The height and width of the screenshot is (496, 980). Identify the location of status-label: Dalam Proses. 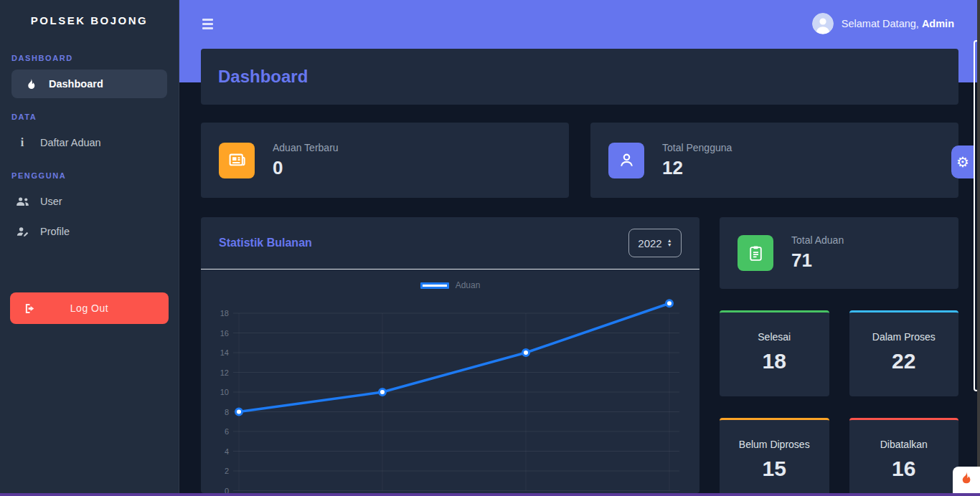
(904, 337).